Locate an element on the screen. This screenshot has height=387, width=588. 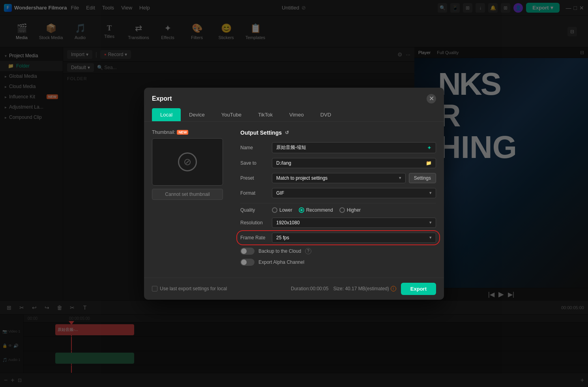
info-icon: ! is located at coordinates (393, 289).